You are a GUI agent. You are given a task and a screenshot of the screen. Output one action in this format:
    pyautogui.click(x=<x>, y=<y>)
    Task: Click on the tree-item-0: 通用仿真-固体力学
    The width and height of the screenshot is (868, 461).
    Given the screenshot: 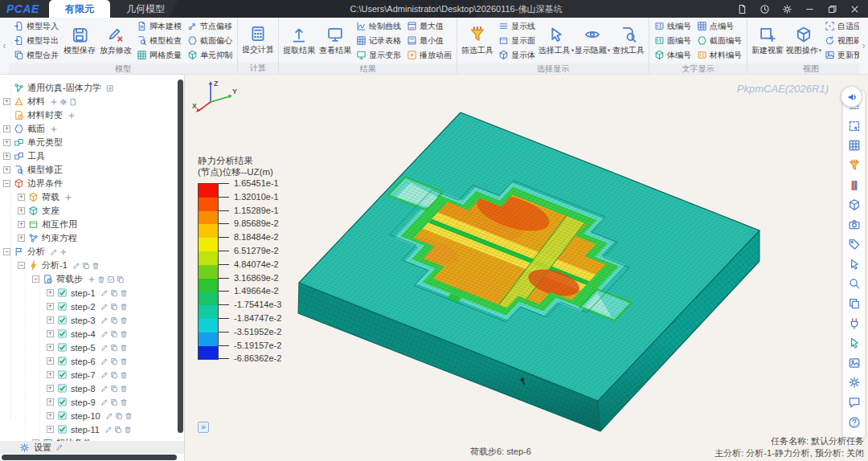 What is the action you would take?
    pyautogui.click(x=88, y=88)
    